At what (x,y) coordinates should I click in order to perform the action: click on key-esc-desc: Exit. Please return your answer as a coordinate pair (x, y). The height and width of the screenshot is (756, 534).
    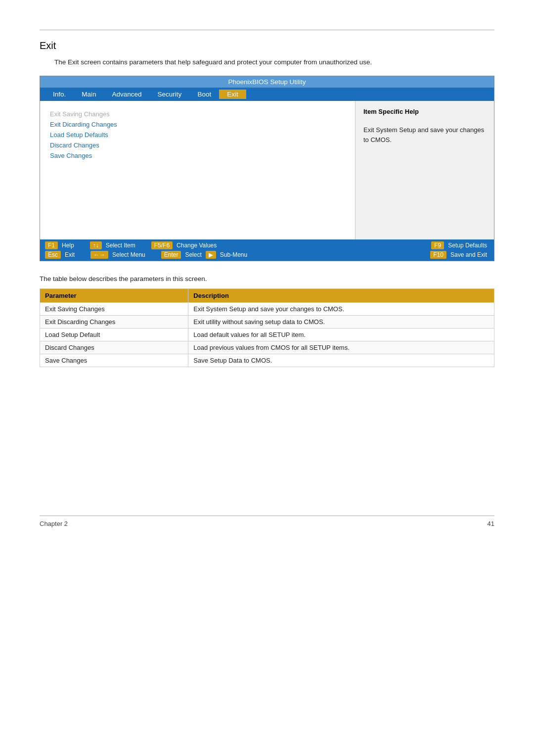
    Looking at the image, I should click on (70, 255).